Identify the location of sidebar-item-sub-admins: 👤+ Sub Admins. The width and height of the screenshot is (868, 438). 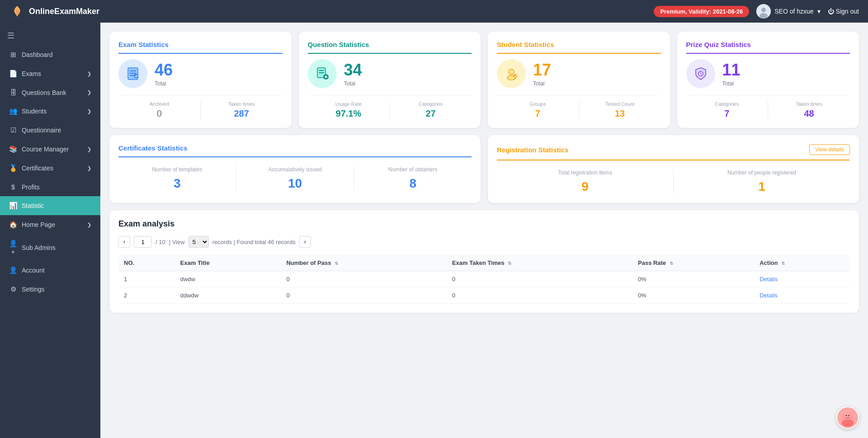
(50, 248).